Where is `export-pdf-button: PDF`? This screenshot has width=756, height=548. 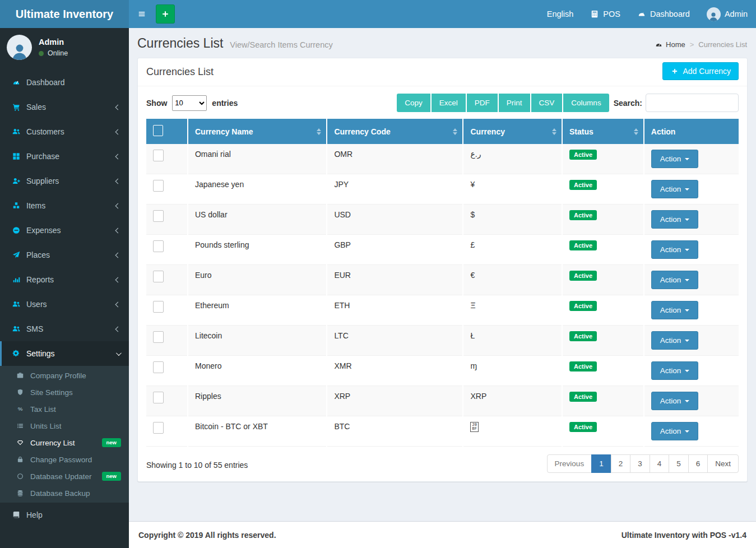 export-pdf-button: PDF is located at coordinates (483, 103).